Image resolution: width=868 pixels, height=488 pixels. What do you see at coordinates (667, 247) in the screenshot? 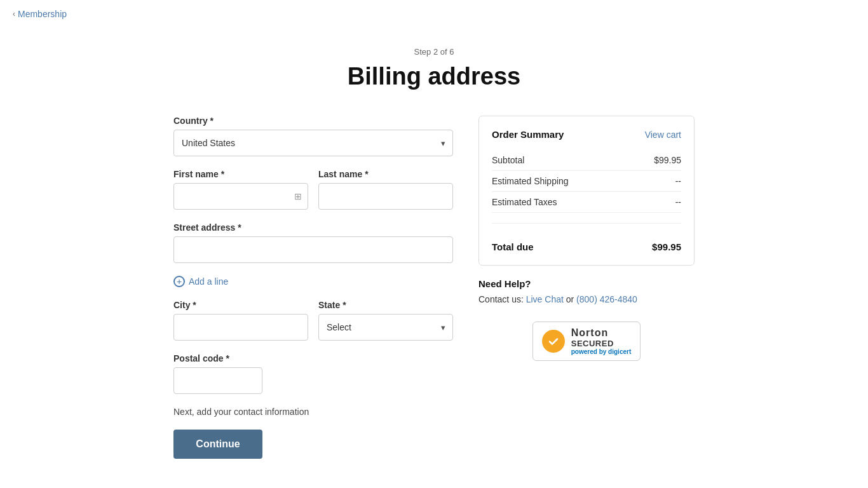
I see `total-value: $99.95` at bounding box center [667, 247].